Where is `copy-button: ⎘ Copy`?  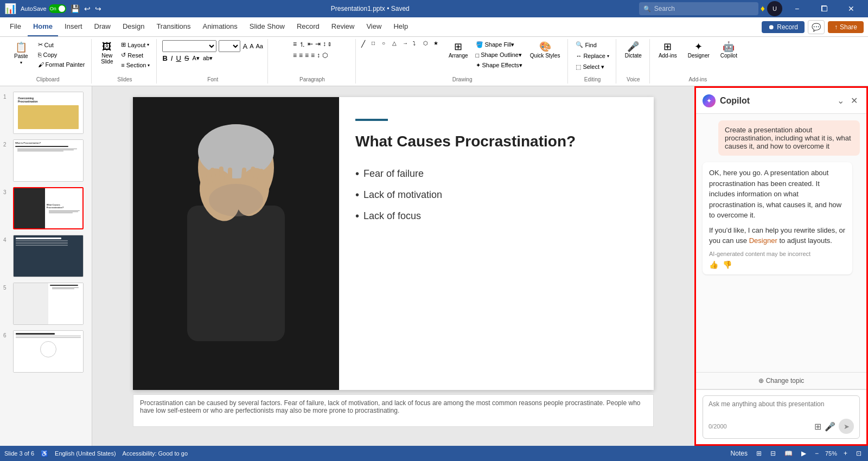
copy-button: ⎘ Copy is located at coordinates (62, 55).